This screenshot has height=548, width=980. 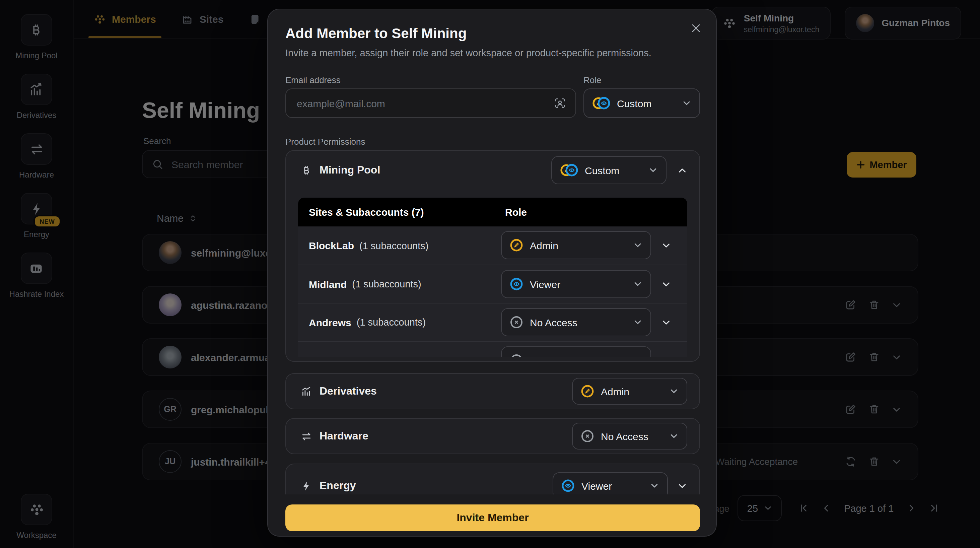 What do you see at coordinates (493, 518) in the screenshot?
I see `invite-member-button: Invite Member` at bounding box center [493, 518].